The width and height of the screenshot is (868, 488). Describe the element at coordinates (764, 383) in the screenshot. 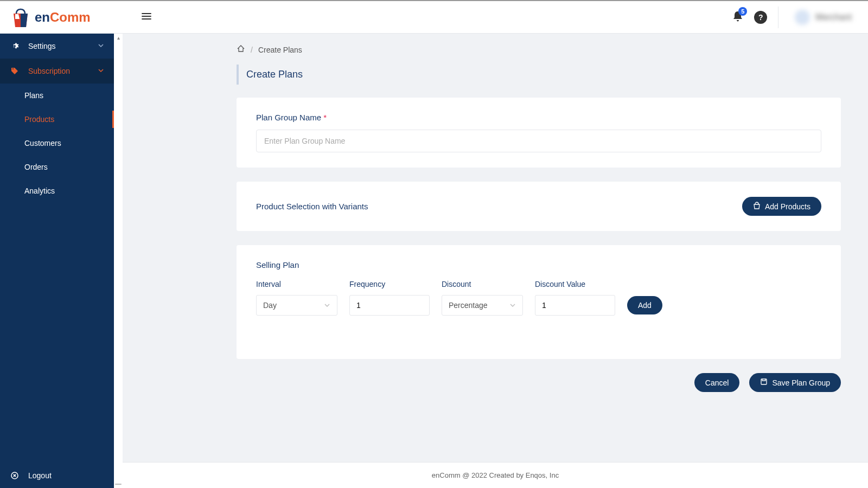

I see `save-icon` at that location.